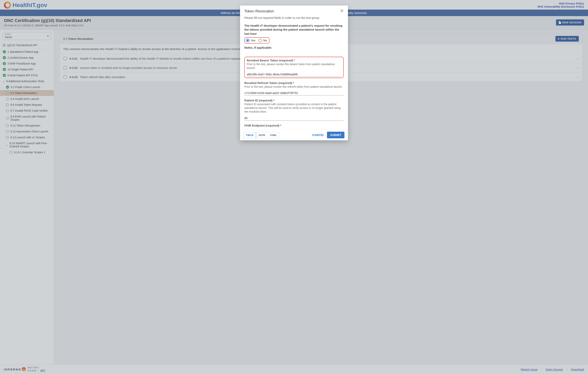 The width and height of the screenshot is (588, 374). What do you see at coordinates (251, 41) in the screenshot?
I see `radio-yes: Yes` at bounding box center [251, 41].